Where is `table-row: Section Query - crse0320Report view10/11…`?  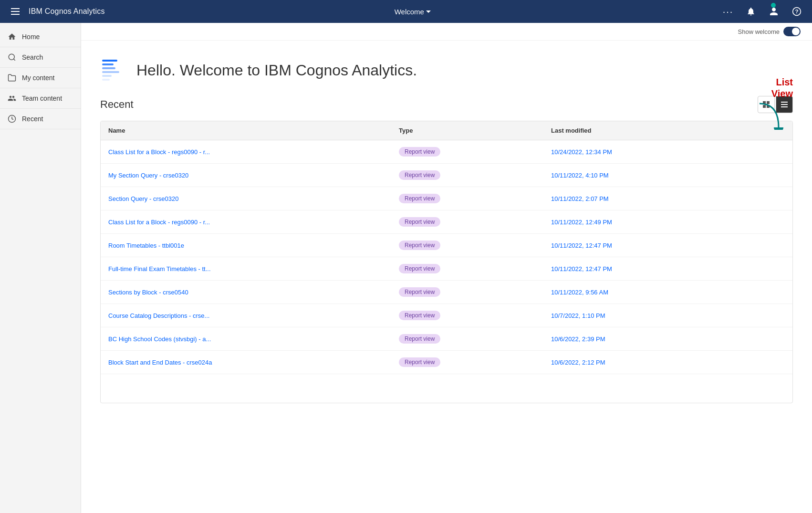
table-row: Section Query - crse0320Report view10/11… is located at coordinates (447, 199).